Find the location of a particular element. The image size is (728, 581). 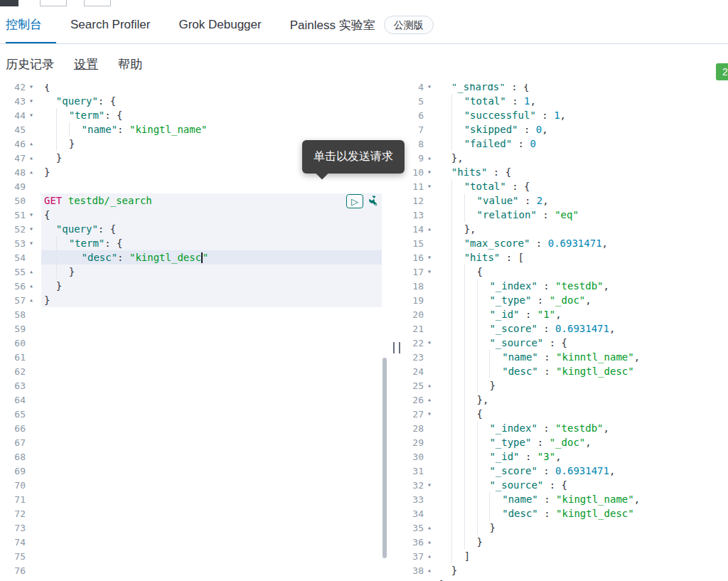

code-line: "value" : 2, is located at coordinates (540, 201).